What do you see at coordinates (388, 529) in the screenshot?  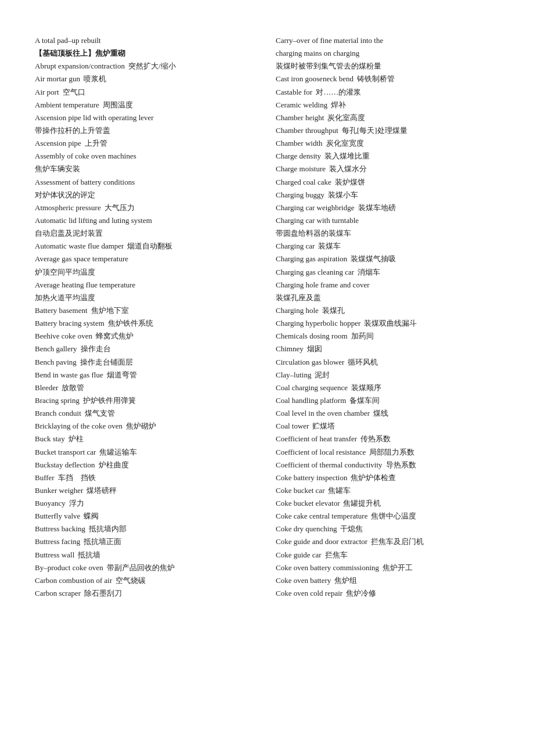 I see `list-item: Coke dry quenching干熄焦` at bounding box center [388, 529].